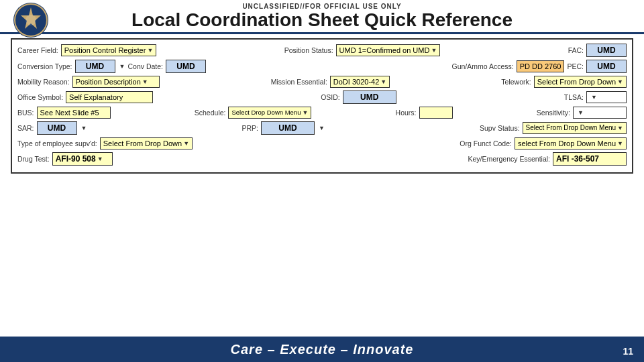 This screenshot has width=644, height=362. Describe the element at coordinates (322, 17) in the screenshot. I see `header: UNCLASSIFIED//FOR OFFICIAL USE ONLY Loca…` at that location.